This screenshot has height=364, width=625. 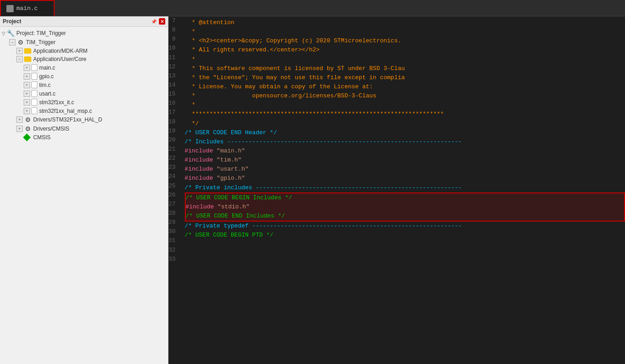 I want to click on line-number-16: 16, so click(x=174, y=103).